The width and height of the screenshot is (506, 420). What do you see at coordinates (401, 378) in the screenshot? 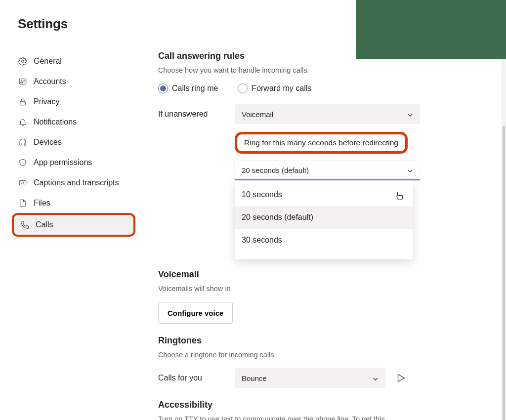
I see `play-ringtone-button` at bounding box center [401, 378].